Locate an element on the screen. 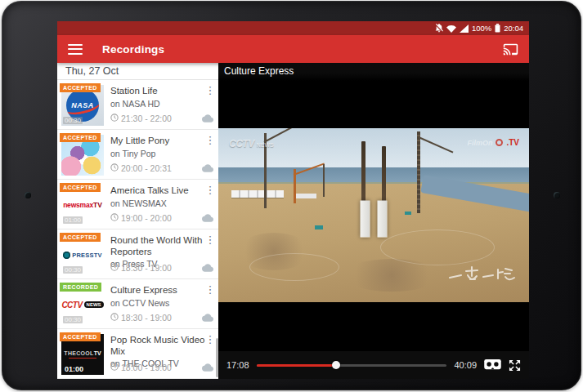  recording-channel: on NEWSMAX is located at coordinates (163, 203).